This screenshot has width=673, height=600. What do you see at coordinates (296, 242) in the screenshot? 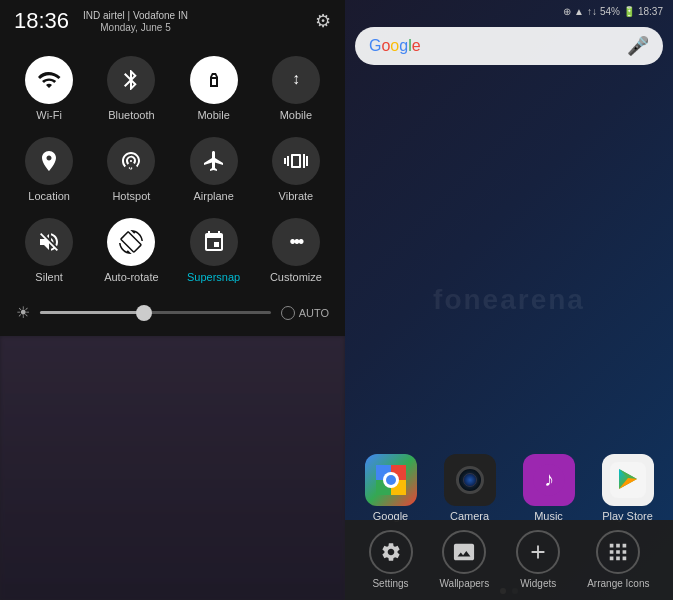
I see `customize-icon: •••` at bounding box center [296, 242].